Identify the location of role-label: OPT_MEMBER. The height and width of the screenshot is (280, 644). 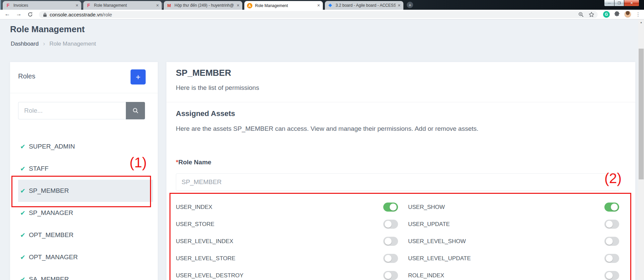
(51, 235).